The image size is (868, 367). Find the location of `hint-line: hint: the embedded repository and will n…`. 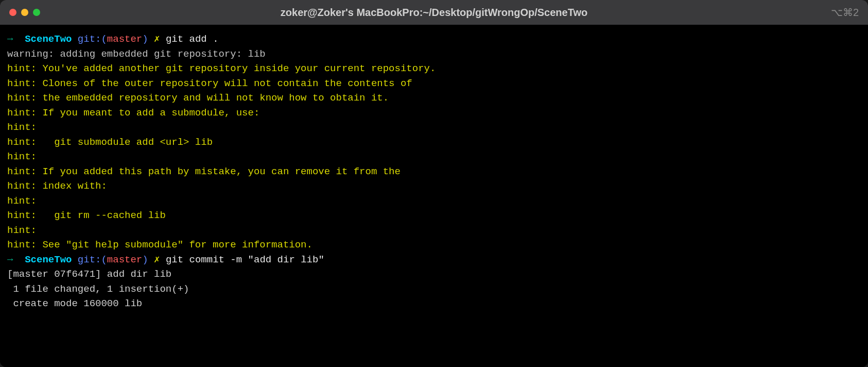

hint-line: hint: the embedded repository and will n… is located at coordinates (434, 98).